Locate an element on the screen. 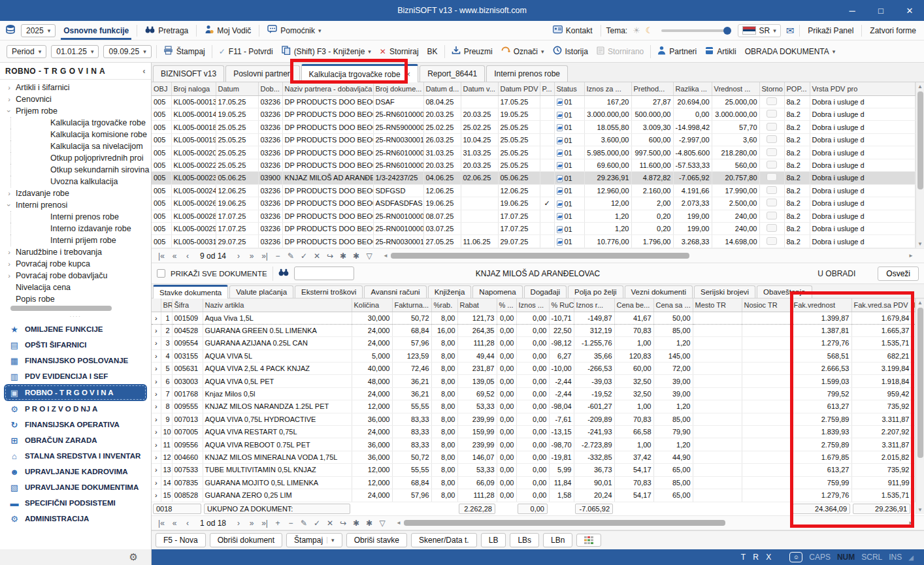 The height and width of the screenshot is (565, 924). tree-item-interni-prenosi: ›Interni prenosi is located at coordinates (77, 205).